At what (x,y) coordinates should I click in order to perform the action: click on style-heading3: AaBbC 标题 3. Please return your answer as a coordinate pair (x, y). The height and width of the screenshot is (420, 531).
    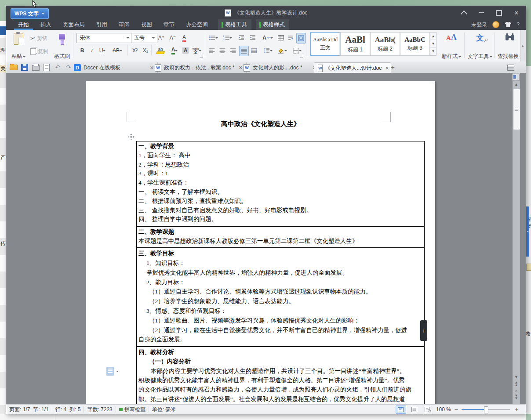
    Looking at the image, I should click on (415, 44).